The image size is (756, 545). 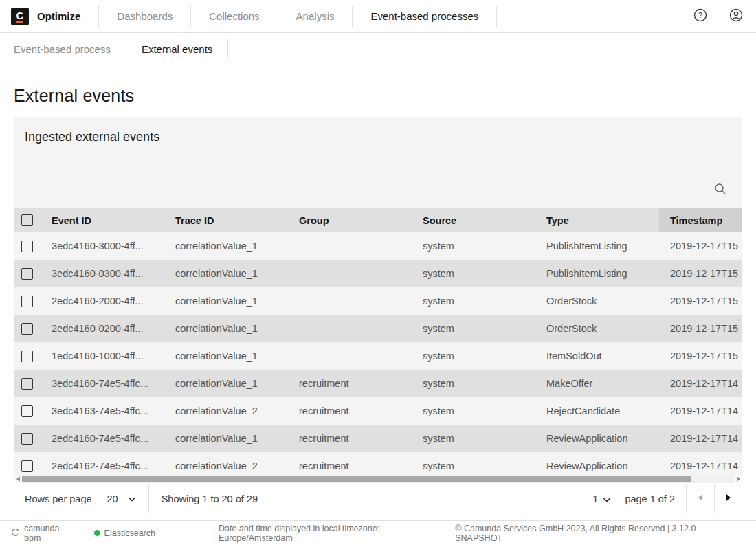 I want to click on cell-event-id: 2edc4162-74e5-4ffc..., so click(x=102, y=463).